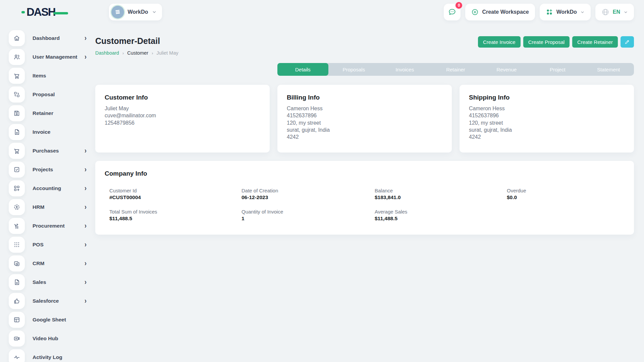  I want to click on sidebar-item-hrm: HRM ›, so click(48, 207).